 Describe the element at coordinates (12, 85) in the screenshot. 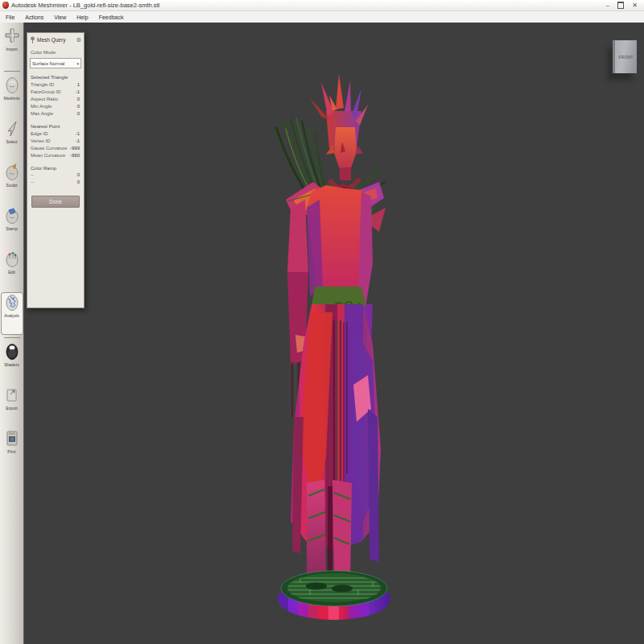

I see `head-icon` at that location.